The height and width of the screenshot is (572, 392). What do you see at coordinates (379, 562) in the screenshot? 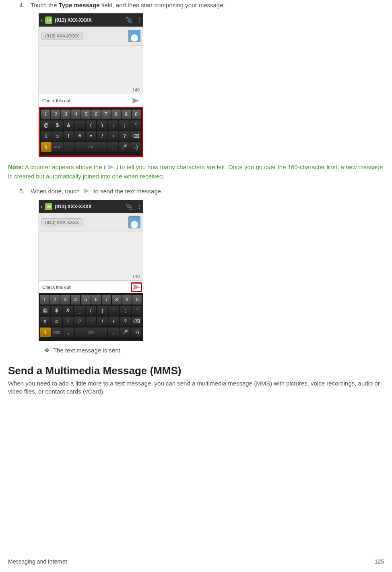
I see `footer-page-number: 125` at bounding box center [379, 562].